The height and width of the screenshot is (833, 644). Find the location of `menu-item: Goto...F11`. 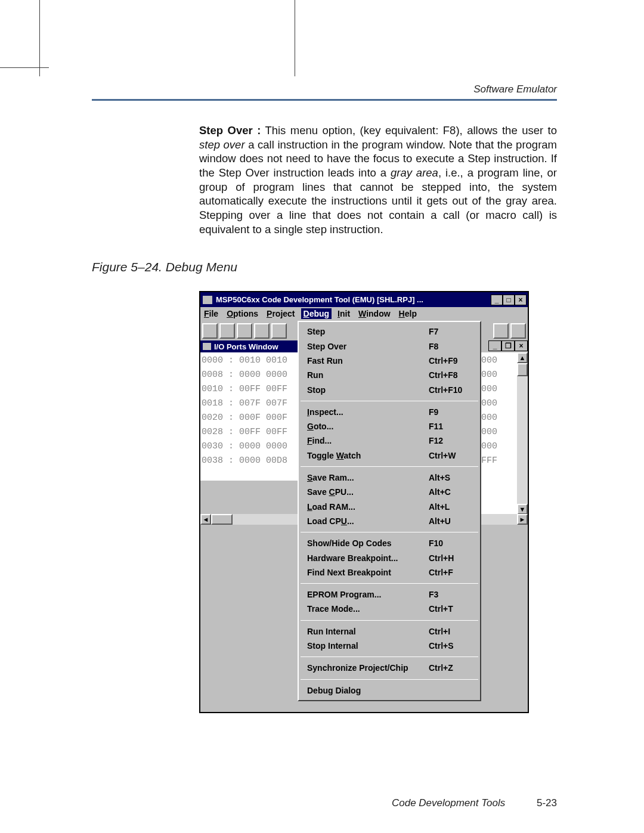

menu-item: Goto...F11 is located at coordinates (389, 426).